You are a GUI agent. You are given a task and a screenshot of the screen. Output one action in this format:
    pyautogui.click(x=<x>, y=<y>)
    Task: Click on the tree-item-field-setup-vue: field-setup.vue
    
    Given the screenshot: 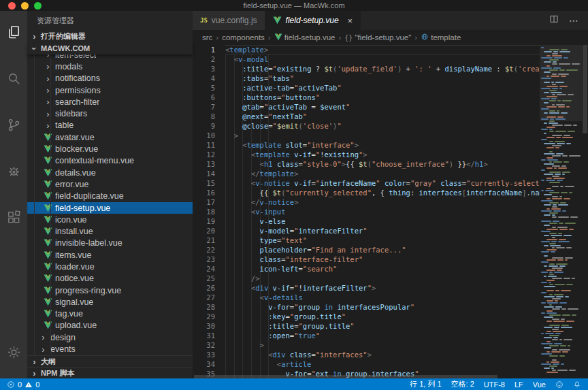 What is the action you would take?
    pyautogui.click(x=110, y=208)
    